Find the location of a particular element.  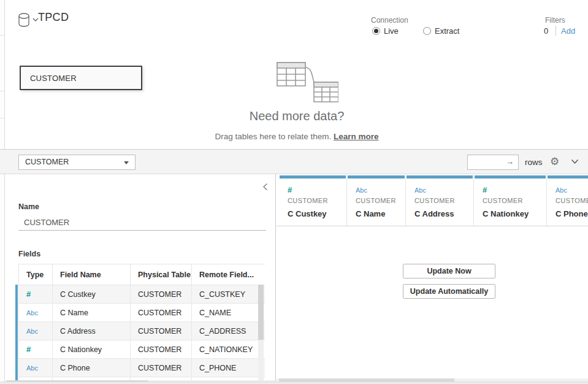

filters-add-link: Add is located at coordinates (568, 31).